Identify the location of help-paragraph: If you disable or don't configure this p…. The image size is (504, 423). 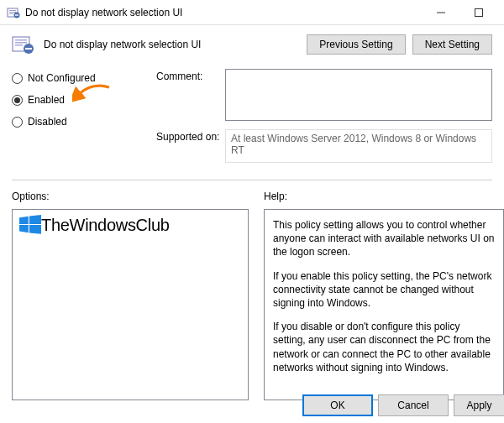
(384, 347).